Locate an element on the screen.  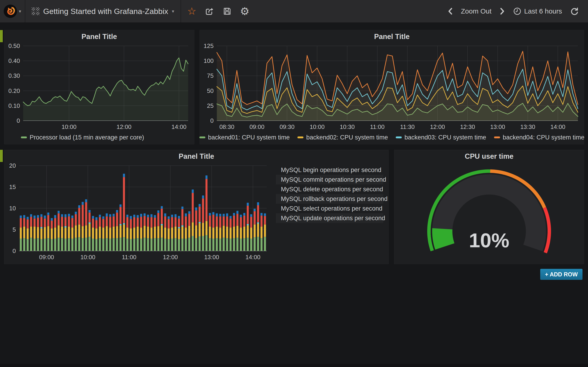
legend-label: backend01: CPU system time is located at coordinates (249, 137).